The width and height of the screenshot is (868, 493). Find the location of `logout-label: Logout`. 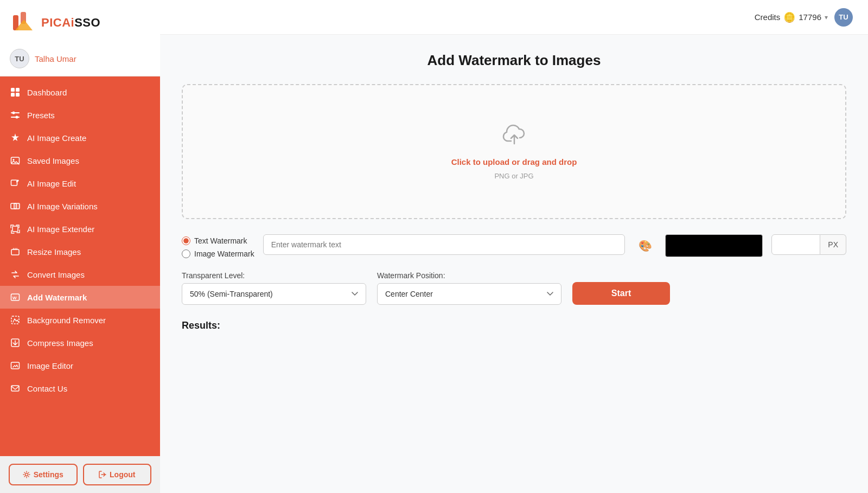

logout-label: Logout is located at coordinates (123, 475).